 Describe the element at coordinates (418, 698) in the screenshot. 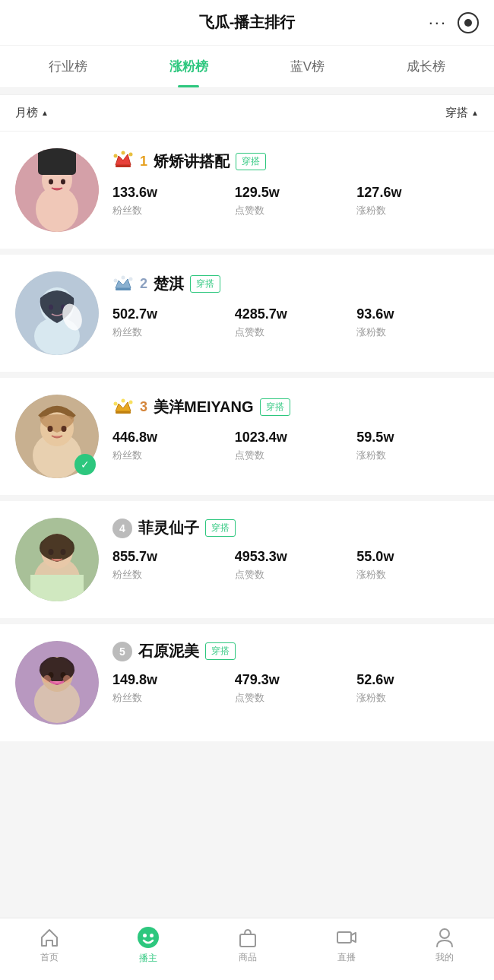

I see `growth-label-5: 涨粉数` at that location.